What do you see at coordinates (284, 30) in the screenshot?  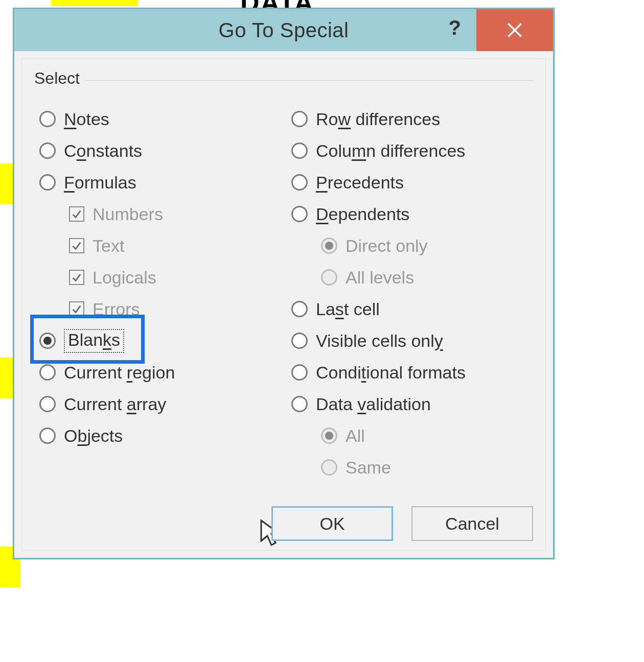 I see `titlebar: Go To Special ?` at bounding box center [284, 30].